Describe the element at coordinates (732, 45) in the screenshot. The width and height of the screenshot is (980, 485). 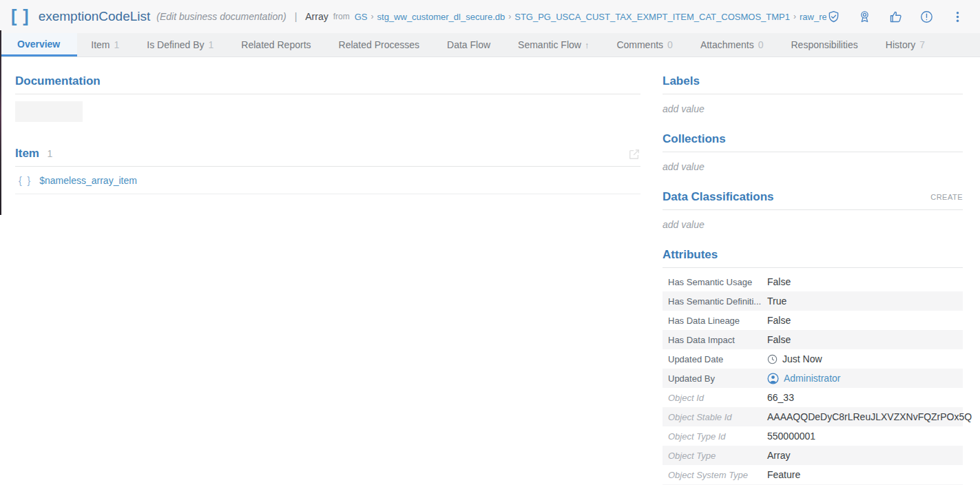
I see `tab-attachments: Attachments0` at that location.